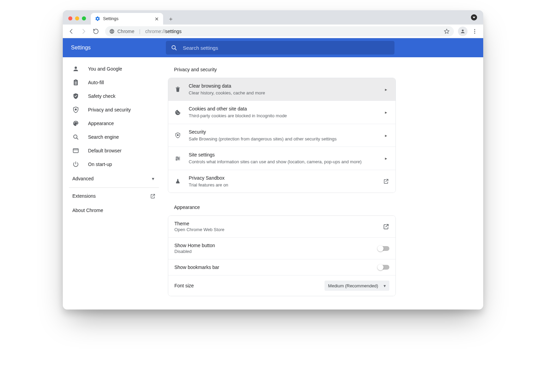 The image size is (546, 392). I want to click on row-title: Cookies and other site data, so click(286, 109).